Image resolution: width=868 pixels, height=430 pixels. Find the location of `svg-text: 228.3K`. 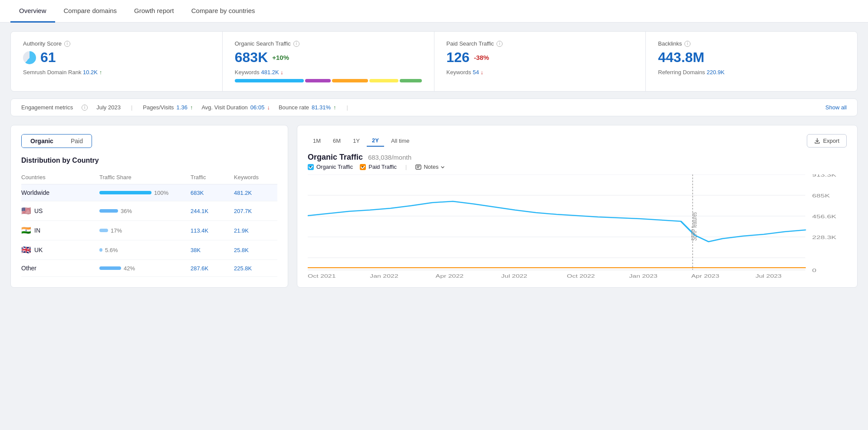

svg-text: 228.3K is located at coordinates (824, 237).